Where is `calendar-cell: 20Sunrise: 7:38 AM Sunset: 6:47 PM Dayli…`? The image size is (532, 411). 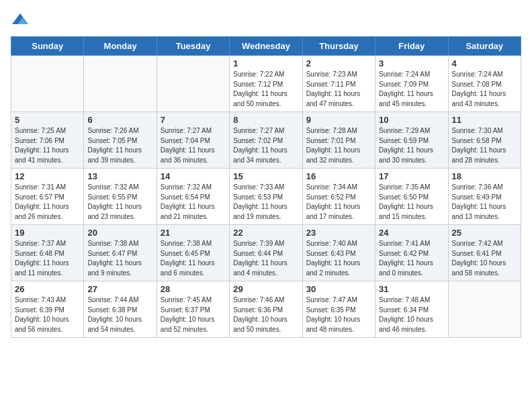
calendar-cell: 20Sunrise: 7:38 AM Sunset: 6:47 PM Dayli… is located at coordinates (120, 253).